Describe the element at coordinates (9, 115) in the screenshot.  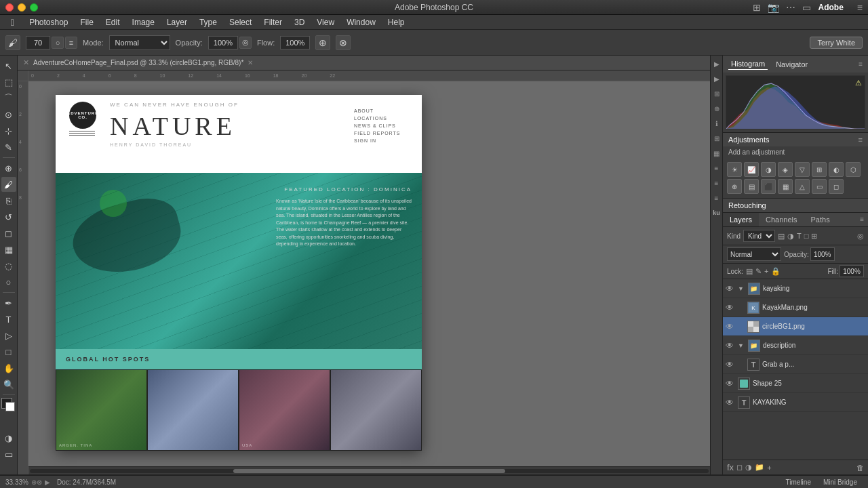
I see `quick-select-tool: ⊙` at that location.